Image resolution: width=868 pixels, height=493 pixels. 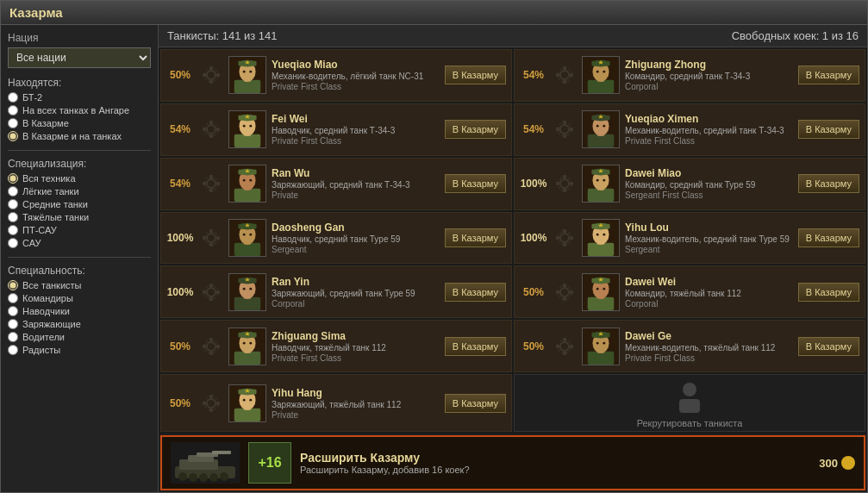 What do you see at coordinates (79, 178) in the screenshot?
I see `spec-all: Вся техника` at bounding box center [79, 178].